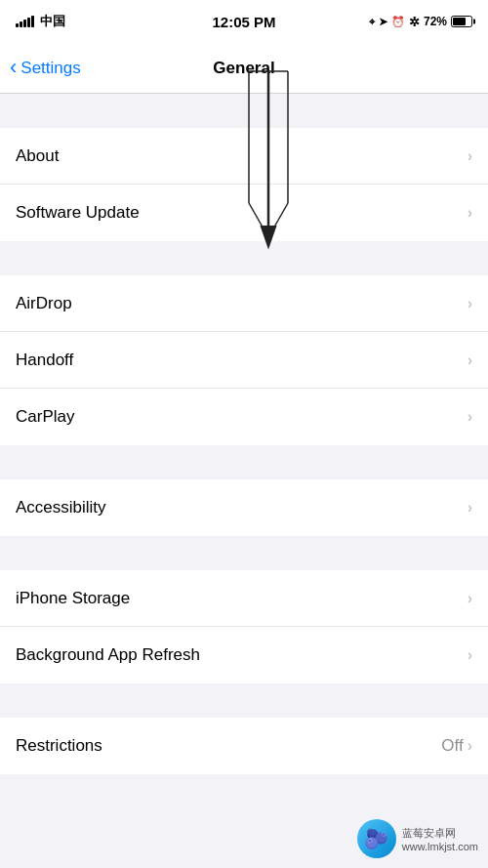 This screenshot has height=868, width=488. What do you see at coordinates (244, 68) in the screenshot?
I see `nav-bar: ‹ Settings General` at bounding box center [244, 68].